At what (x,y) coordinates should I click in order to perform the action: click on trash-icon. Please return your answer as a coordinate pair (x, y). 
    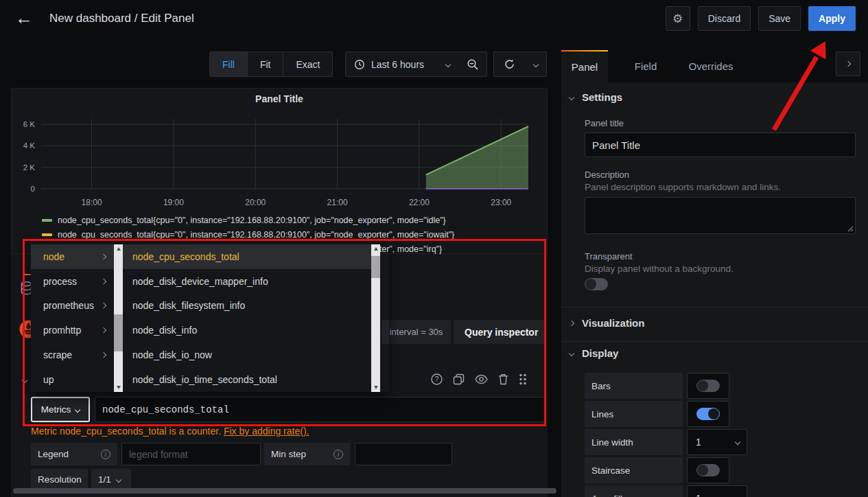
    Looking at the image, I should click on (504, 379).